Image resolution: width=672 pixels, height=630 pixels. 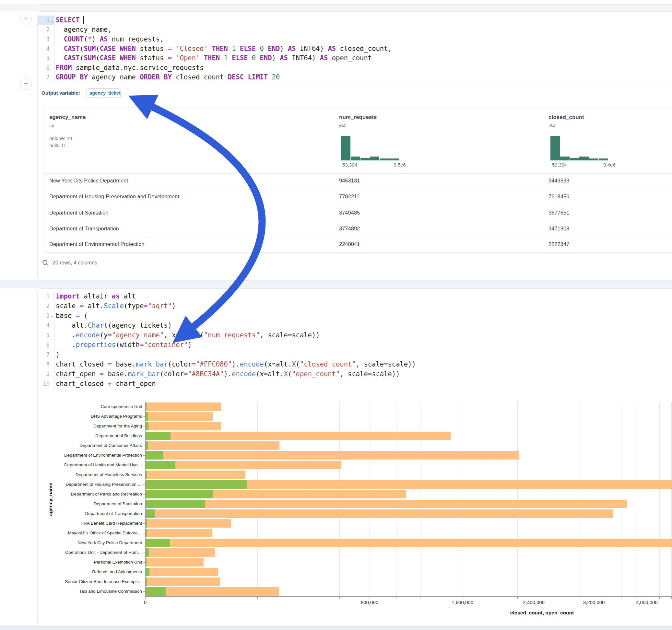 What do you see at coordinates (224, 49) in the screenshot?
I see `code-line: CAST(SUM(CASE WHEN status = 'Closed' THE…` at bounding box center [224, 49].